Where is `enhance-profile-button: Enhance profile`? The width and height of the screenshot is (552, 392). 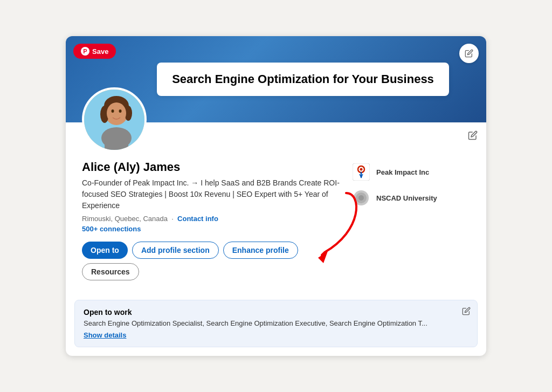 enhance-profile-button: Enhance profile is located at coordinates (261, 250).